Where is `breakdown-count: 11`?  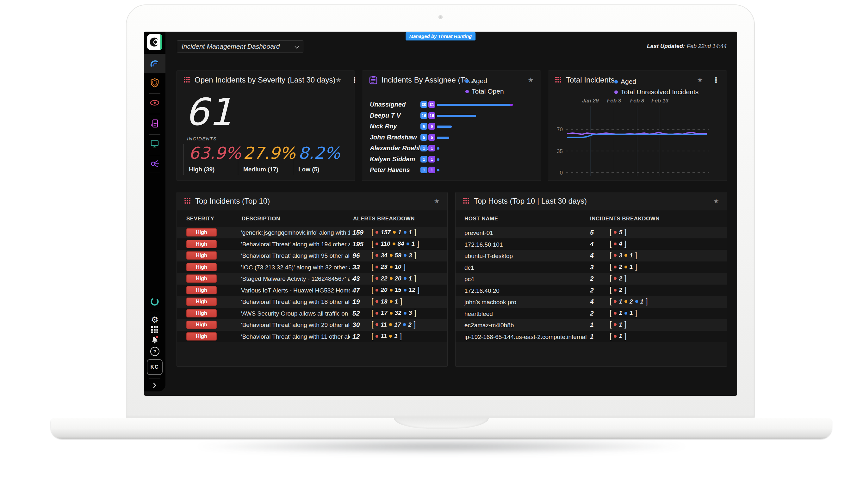
breakdown-count: 11 is located at coordinates (384, 336).